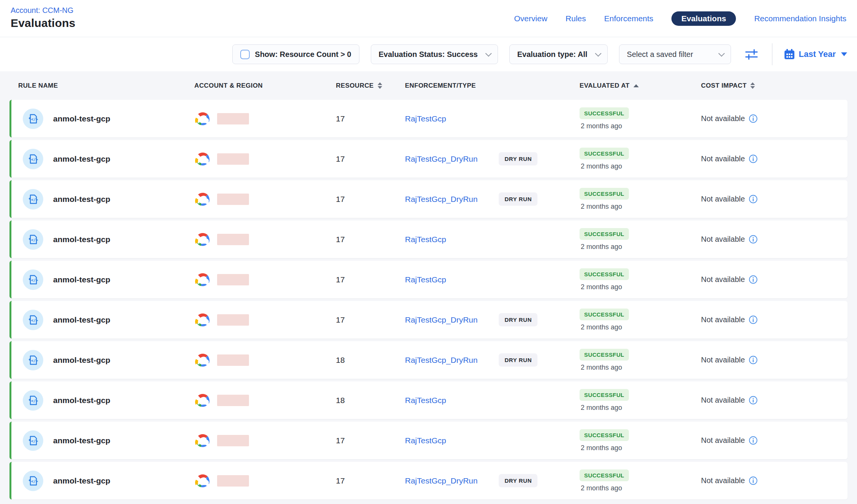  Describe the element at coordinates (660, 55) in the screenshot. I see `saved-filter-placeholder: Select a saved filter` at that location.